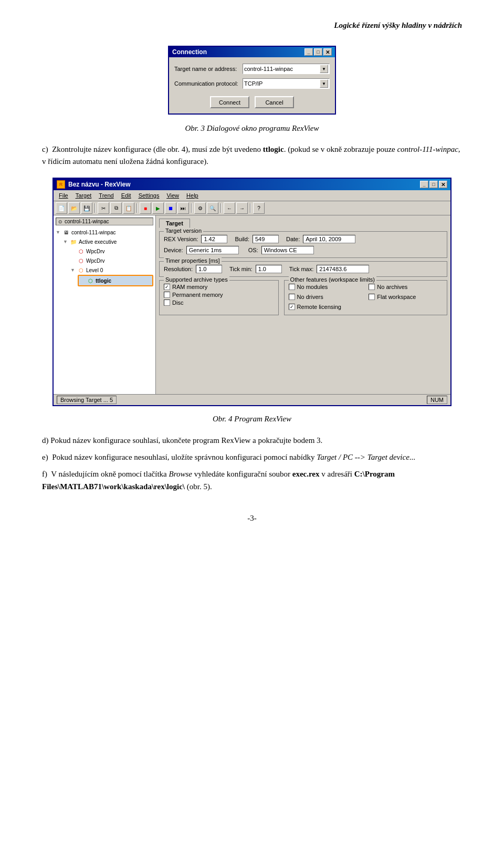  What do you see at coordinates (190, 52) in the screenshot?
I see `connection-dialog-title: Connection` at bounding box center [190, 52].